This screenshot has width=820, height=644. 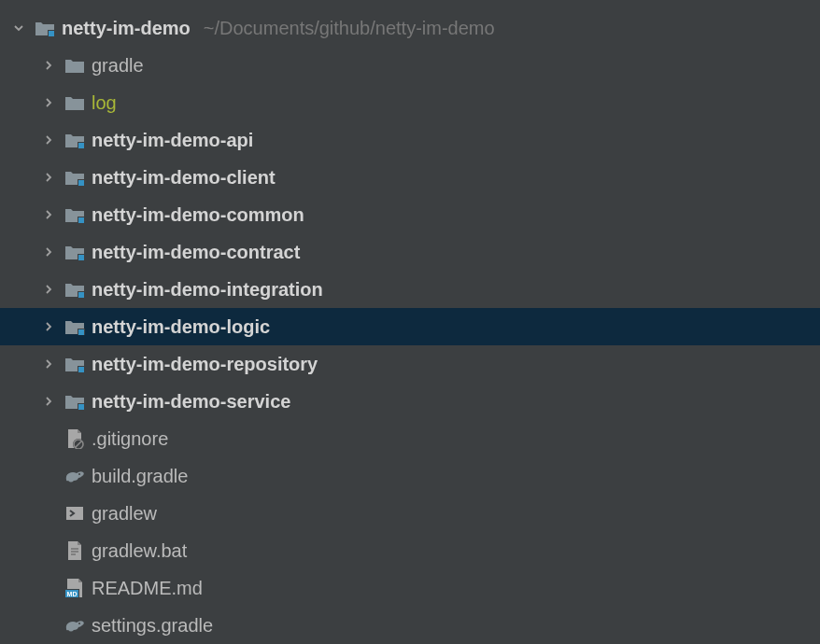 What do you see at coordinates (410, 588) in the screenshot?
I see `tree-item: MD README.md` at bounding box center [410, 588].